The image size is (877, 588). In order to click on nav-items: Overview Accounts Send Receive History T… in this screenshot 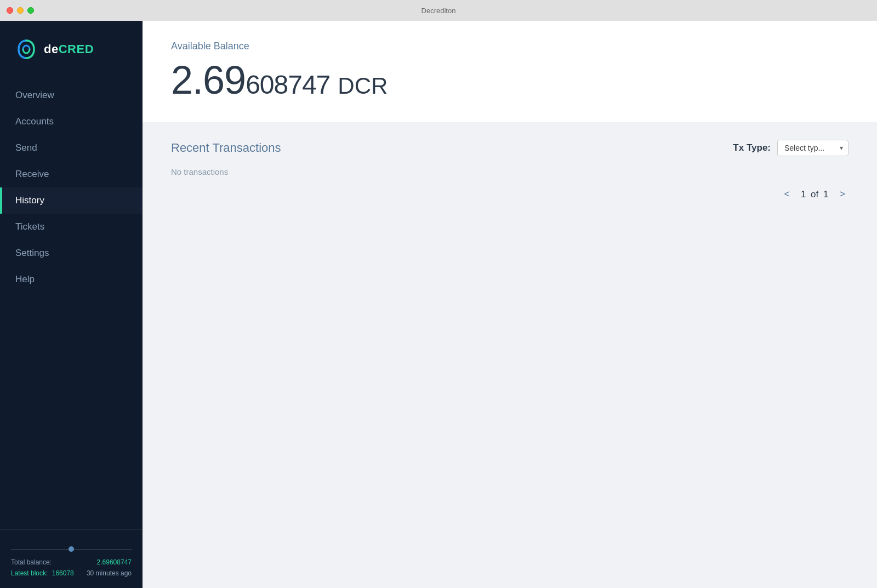, I will do `click(71, 306)`.